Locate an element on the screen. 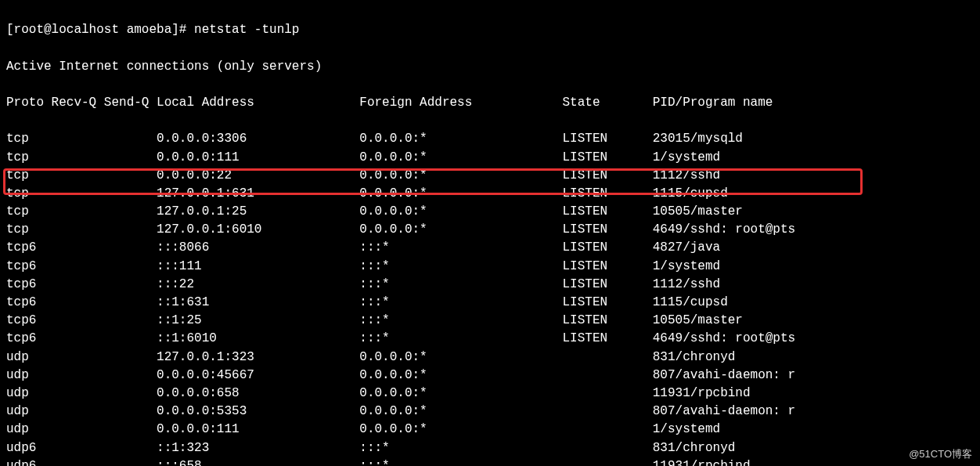 This screenshot has width=980, height=466. table-row: udp6 :::658 :::* 11931/rpcbind is located at coordinates (490, 462).